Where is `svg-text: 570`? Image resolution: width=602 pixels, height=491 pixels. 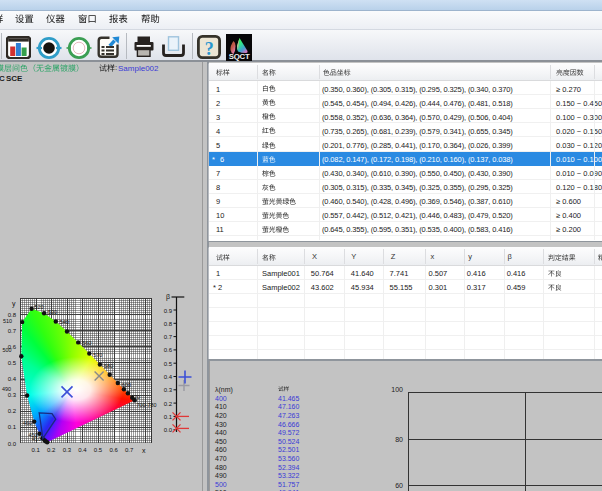
svg-text: 570 is located at coordinates (98, 355).